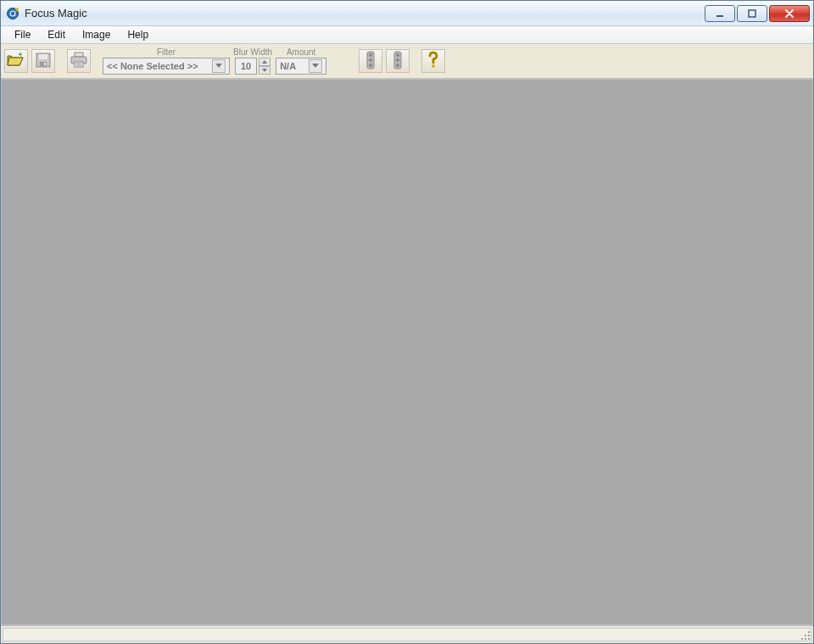 The image size is (814, 644). I want to click on minimize-button, so click(720, 14).